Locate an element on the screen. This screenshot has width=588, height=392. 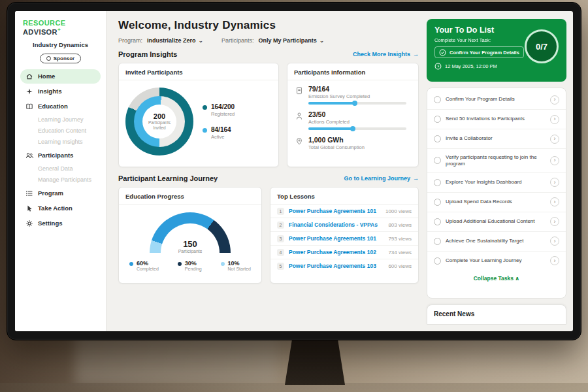
sponsor-badge: Sponsor is located at coordinates (60, 59).